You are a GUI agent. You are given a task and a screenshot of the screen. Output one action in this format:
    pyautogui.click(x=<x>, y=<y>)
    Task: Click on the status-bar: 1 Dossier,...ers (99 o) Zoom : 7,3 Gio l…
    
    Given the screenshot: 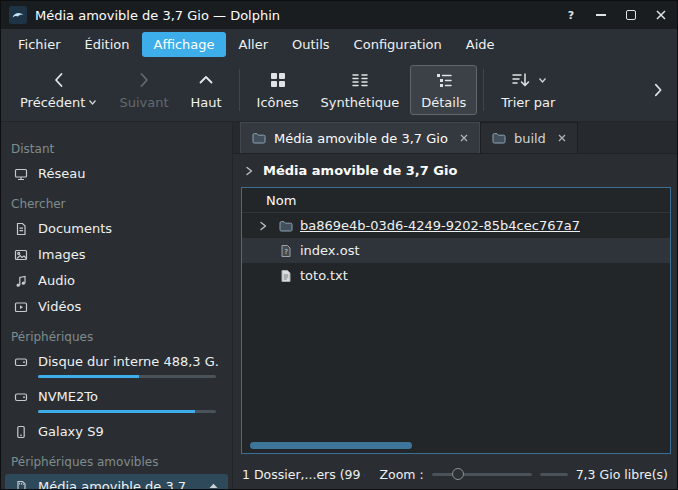 What is the action you would take?
    pyautogui.click(x=455, y=474)
    